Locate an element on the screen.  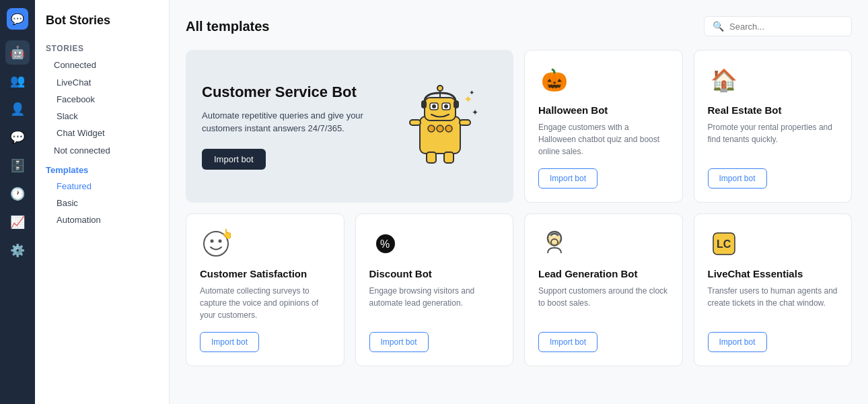
featured-import-button: Import bot is located at coordinates (234, 159).